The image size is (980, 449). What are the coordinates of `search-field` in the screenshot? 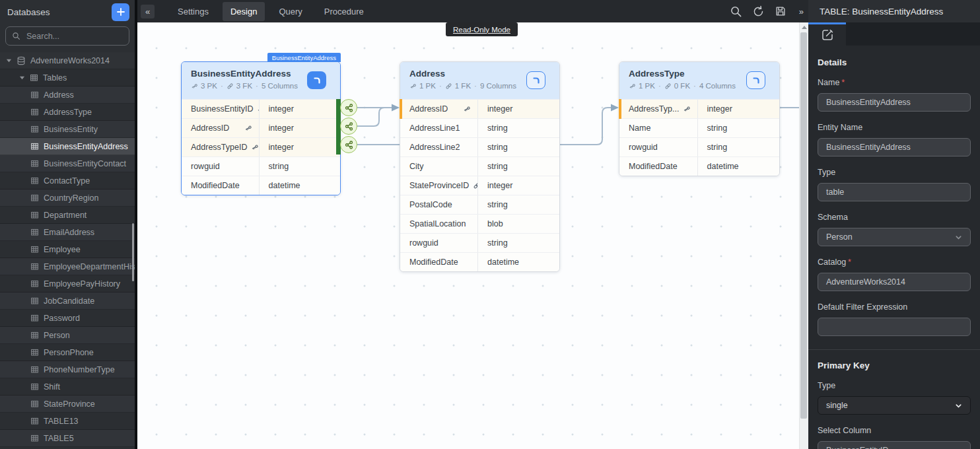 It's located at (66, 36).